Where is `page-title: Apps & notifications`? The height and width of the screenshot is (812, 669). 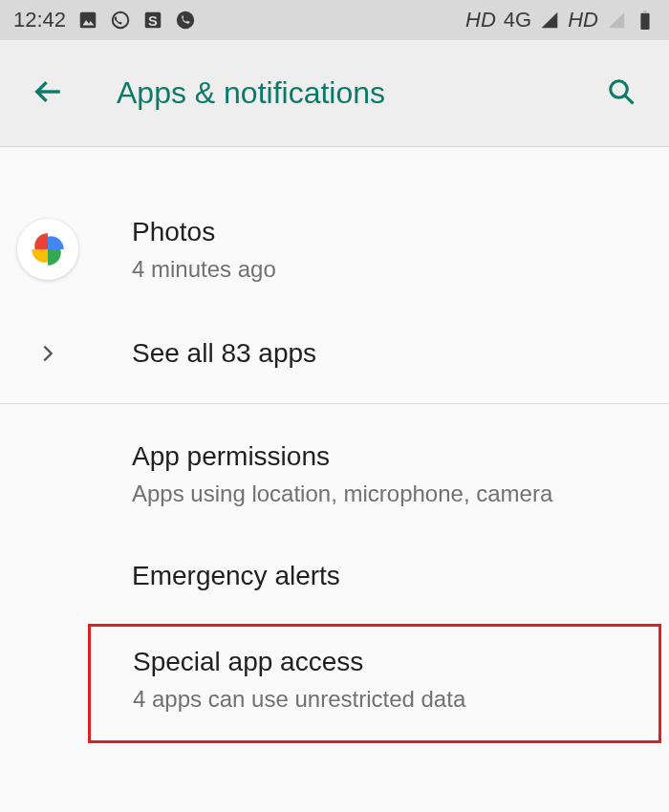 page-title: Apps & notifications is located at coordinates (250, 94).